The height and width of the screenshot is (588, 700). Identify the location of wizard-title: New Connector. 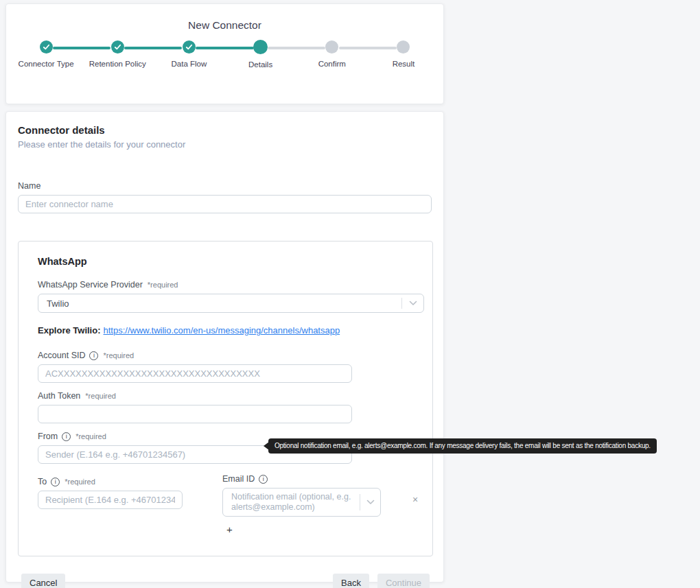
(225, 25).